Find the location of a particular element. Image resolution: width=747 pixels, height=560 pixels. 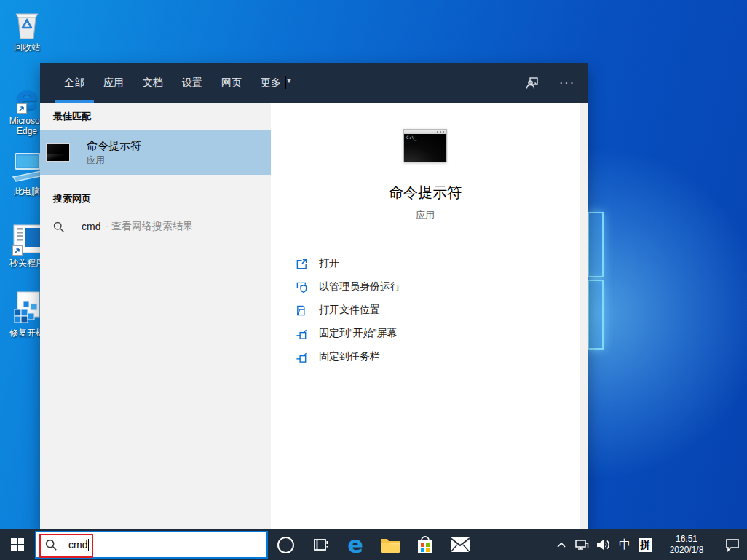

start-button is located at coordinates (17, 545).